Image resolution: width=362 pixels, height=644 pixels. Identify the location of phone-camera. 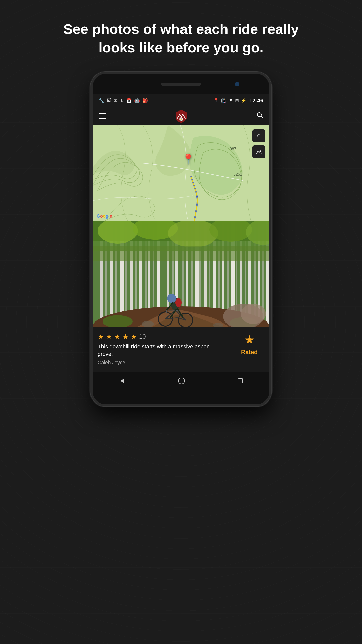
(237, 84).